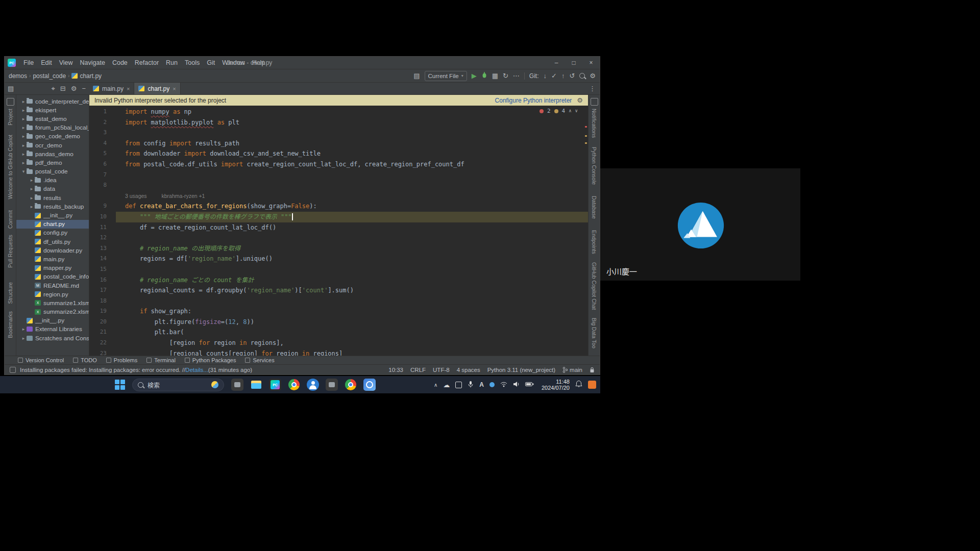 The image size is (980, 551). What do you see at coordinates (592, 385) in the screenshot?
I see `screen-share-badge-icon` at bounding box center [592, 385].